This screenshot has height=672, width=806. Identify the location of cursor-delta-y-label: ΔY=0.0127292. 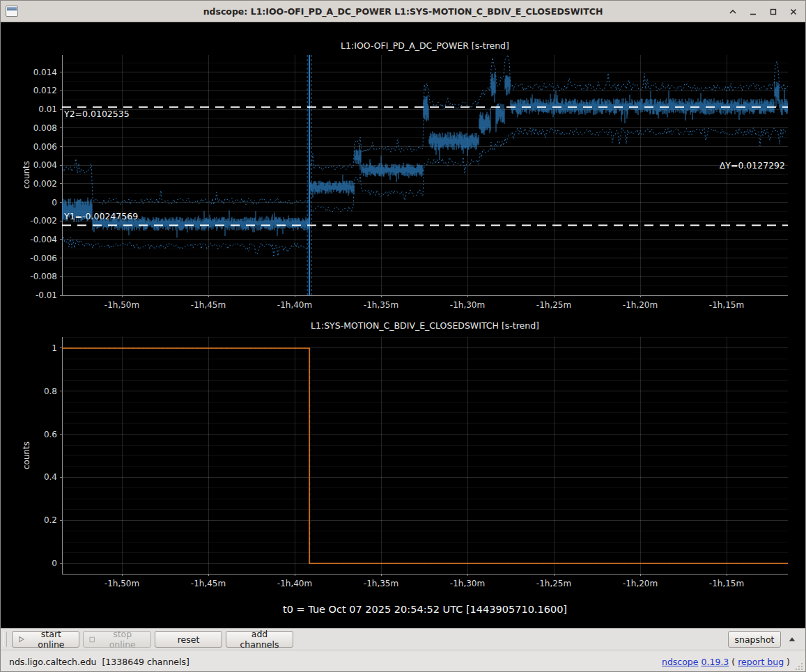
(752, 166).